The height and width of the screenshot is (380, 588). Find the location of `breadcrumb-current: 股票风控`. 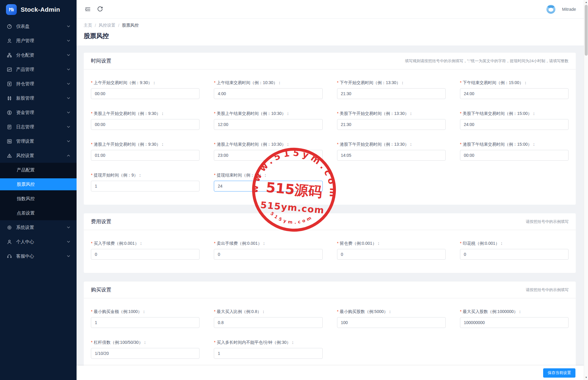

breadcrumb-current: 股票风控 is located at coordinates (130, 25).